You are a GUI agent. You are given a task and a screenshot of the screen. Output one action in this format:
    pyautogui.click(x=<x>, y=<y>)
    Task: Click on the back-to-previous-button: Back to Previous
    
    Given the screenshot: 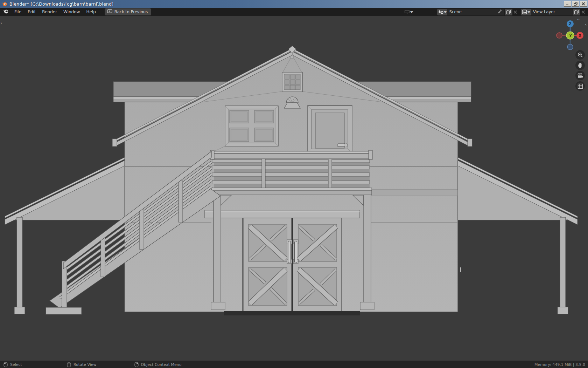 What is the action you would take?
    pyautogui.click(x=128, y=12)
    